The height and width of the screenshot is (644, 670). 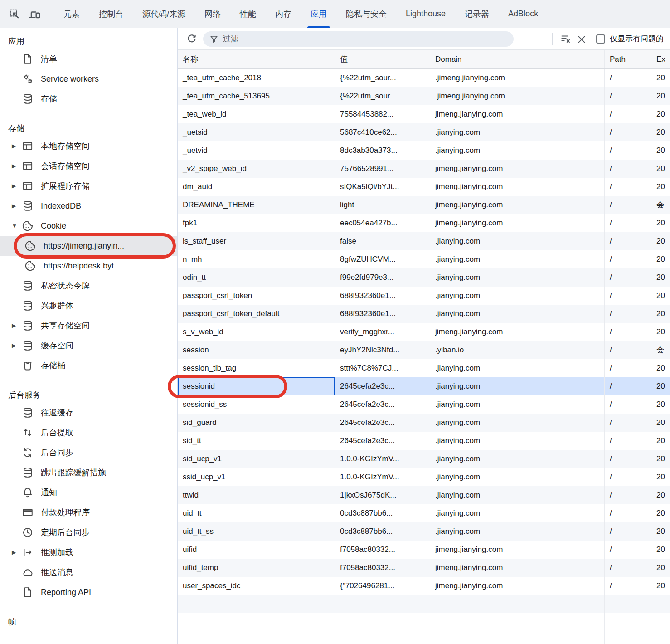 What do you see at coordinates (213, 14) in the screenshot?
I see `tab-网络: 网络` at bounding box center [213, 14].